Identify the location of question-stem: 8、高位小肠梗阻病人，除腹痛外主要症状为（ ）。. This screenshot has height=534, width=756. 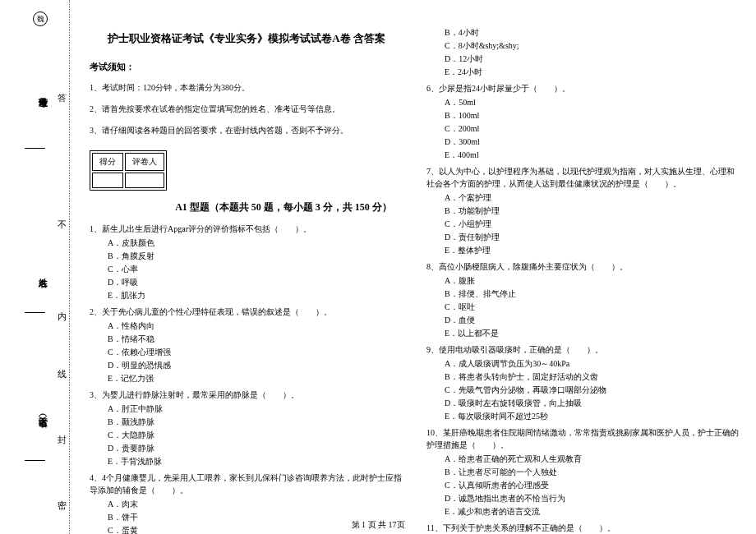
(583, 266).